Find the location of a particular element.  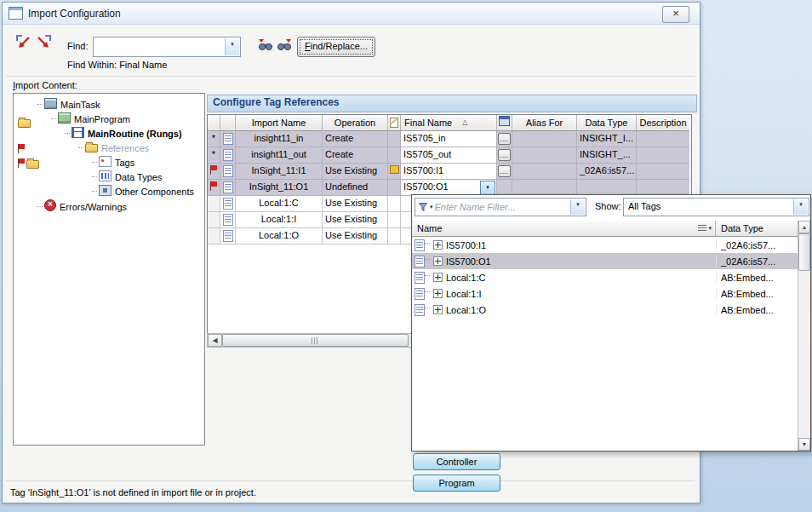

operation-cell: Undefined is located at coordinates (356, 187).